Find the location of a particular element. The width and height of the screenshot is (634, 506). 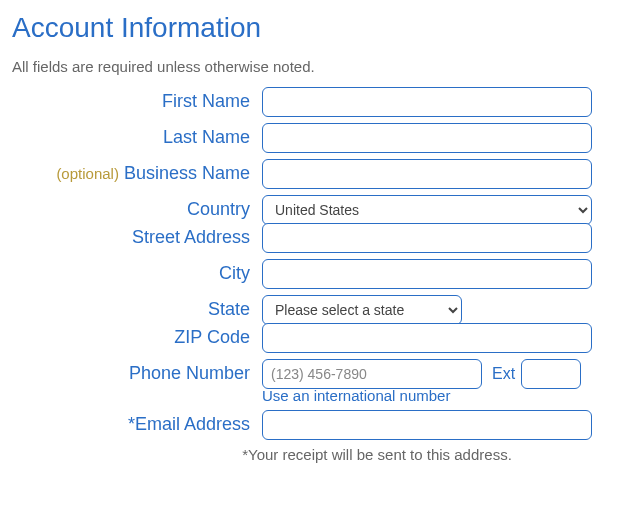

ext-field is located at coordinates (551, 374).